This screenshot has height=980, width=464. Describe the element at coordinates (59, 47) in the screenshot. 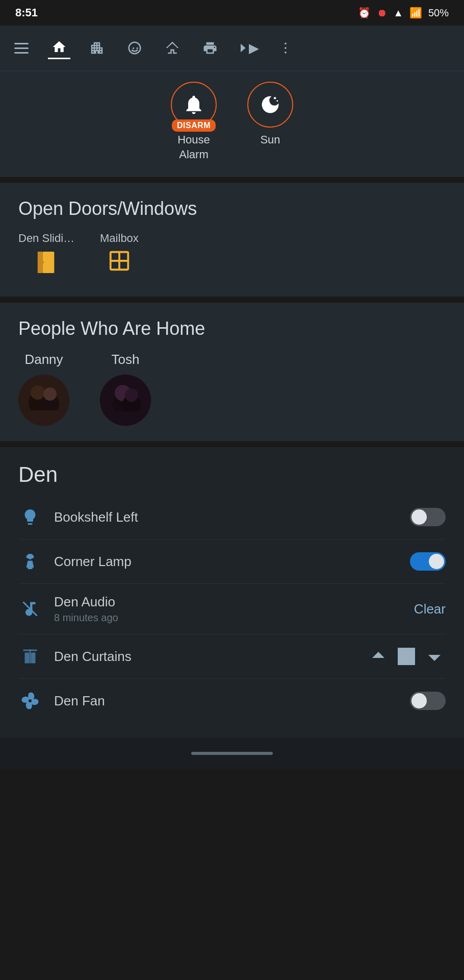

I see `home-icon` at that location.